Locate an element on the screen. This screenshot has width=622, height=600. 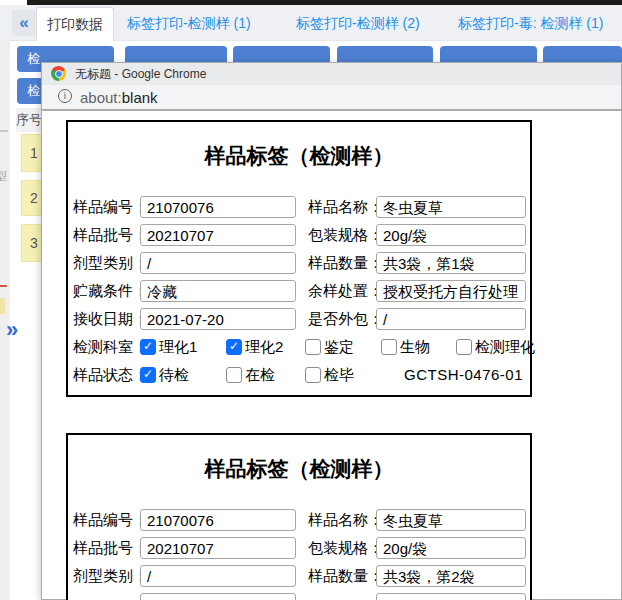
field-label: 接收日期： is located at coordinates (110, 320).